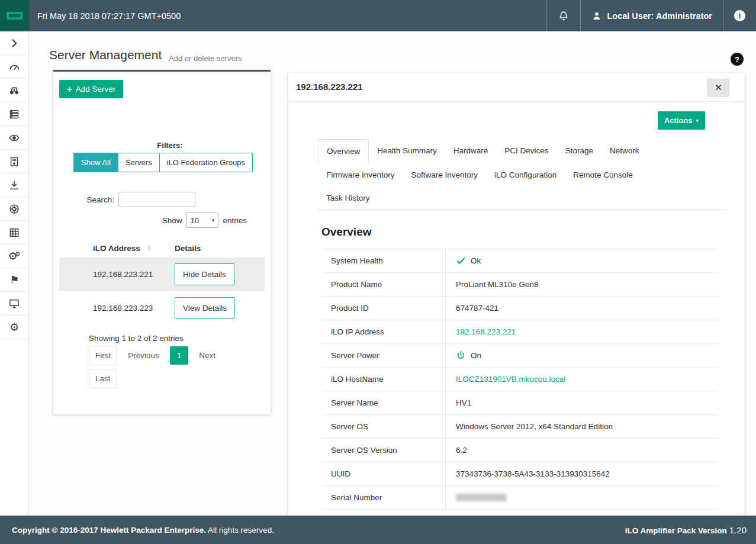 The height and width of the screenshot is (544, 756). I want to click on add-server-button: + Add Server, so click(91, 89).